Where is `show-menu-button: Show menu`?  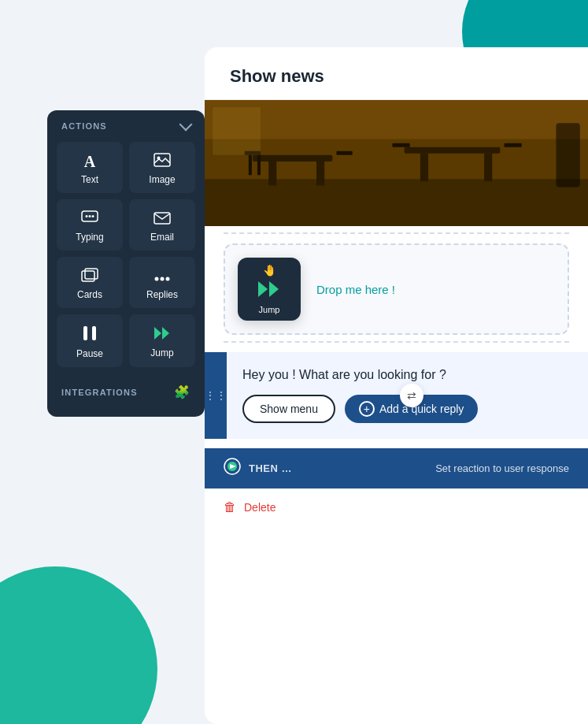
show-menu-button: Show menu is located at coordinates (289, 409).